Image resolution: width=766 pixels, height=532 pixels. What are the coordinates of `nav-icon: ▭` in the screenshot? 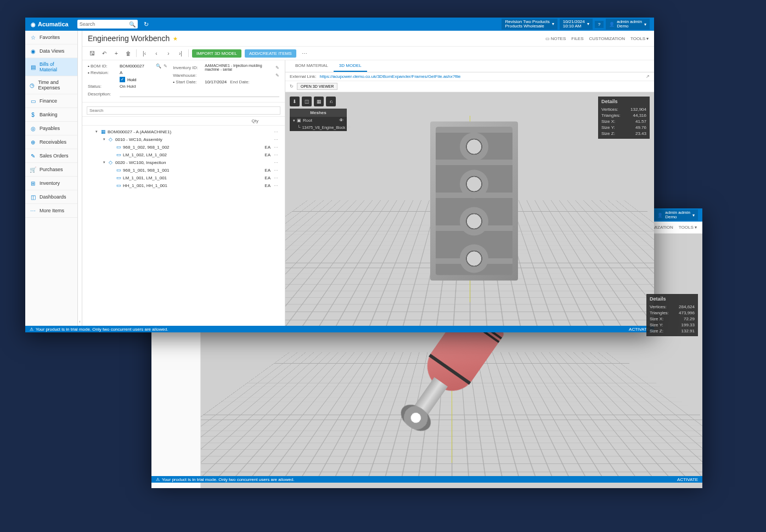 It's located at (33, 101).